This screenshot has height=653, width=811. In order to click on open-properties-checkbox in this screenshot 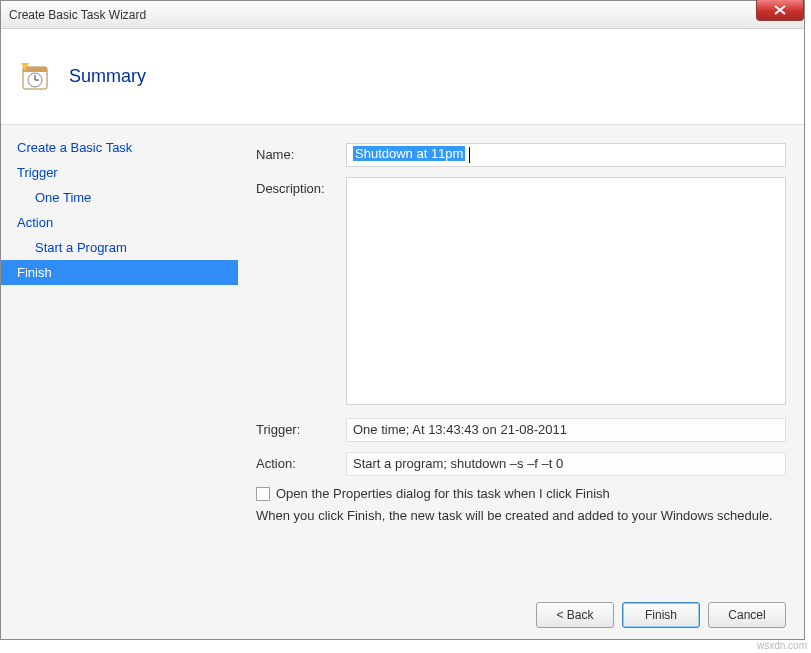, I will do `click(263, 494)`.